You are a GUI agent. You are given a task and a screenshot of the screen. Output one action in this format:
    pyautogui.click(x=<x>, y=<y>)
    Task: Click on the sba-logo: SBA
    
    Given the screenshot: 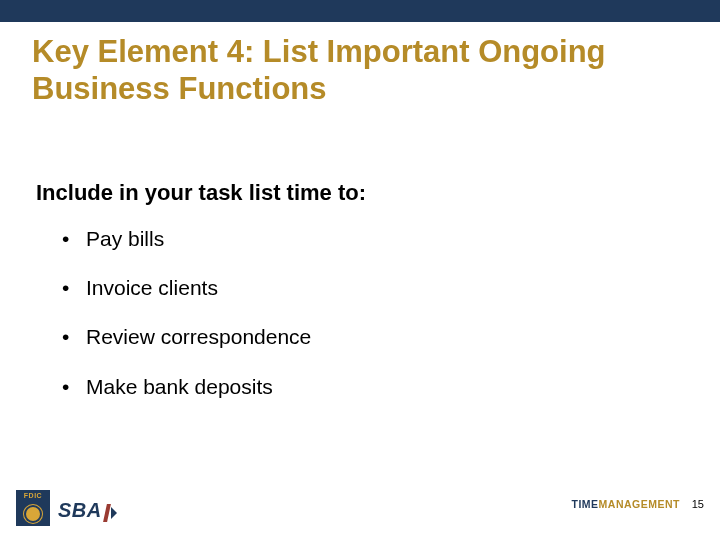 What is the action you would take?
    pyautogui.click(x=88, y=510)
    